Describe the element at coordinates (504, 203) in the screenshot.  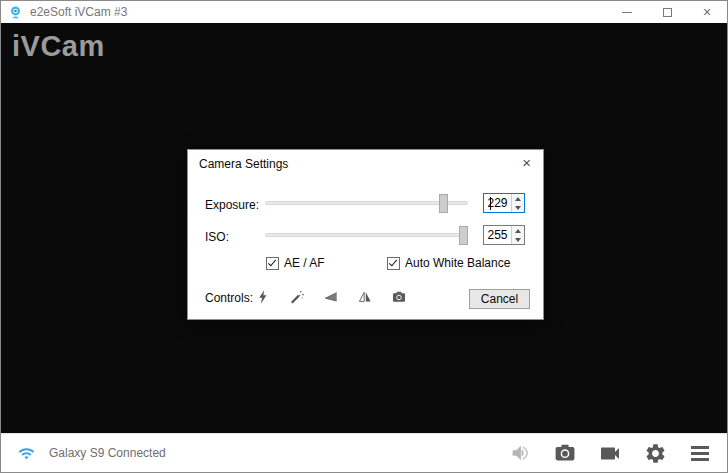
I see `exposure-spinbox` at that location.